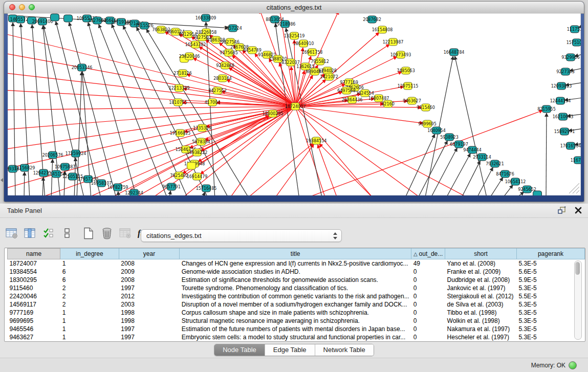  Describe the element at coordinates (213, 102) in the screenshot. I see `graph-node-yellow: 417004` at that location.